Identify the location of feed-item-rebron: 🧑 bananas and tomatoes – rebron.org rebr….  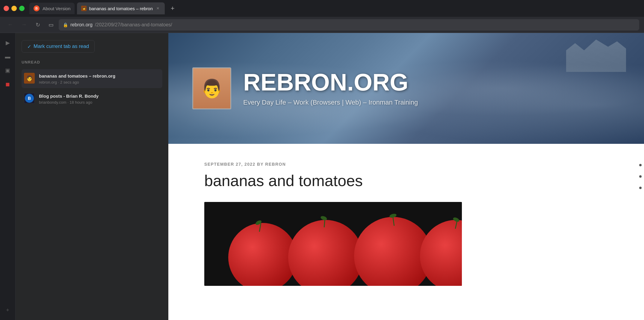
(92, 79).